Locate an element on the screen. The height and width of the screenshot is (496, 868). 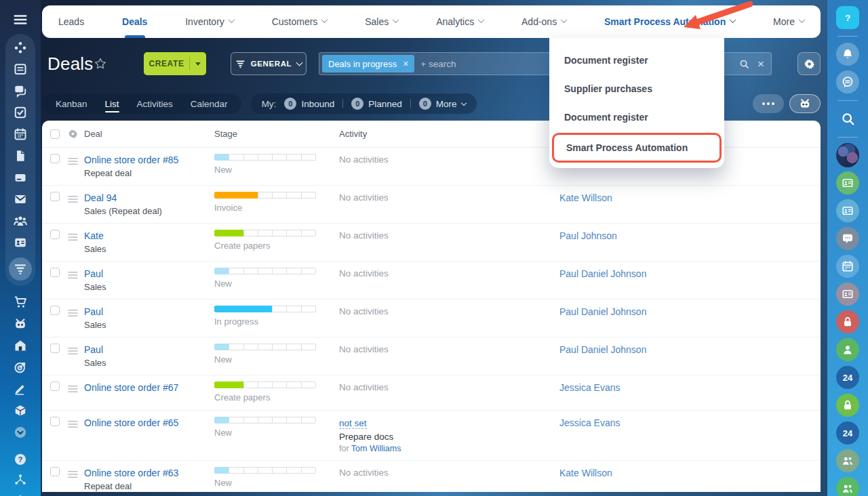
counter-more: 0More is located at coordinates (442, 104).